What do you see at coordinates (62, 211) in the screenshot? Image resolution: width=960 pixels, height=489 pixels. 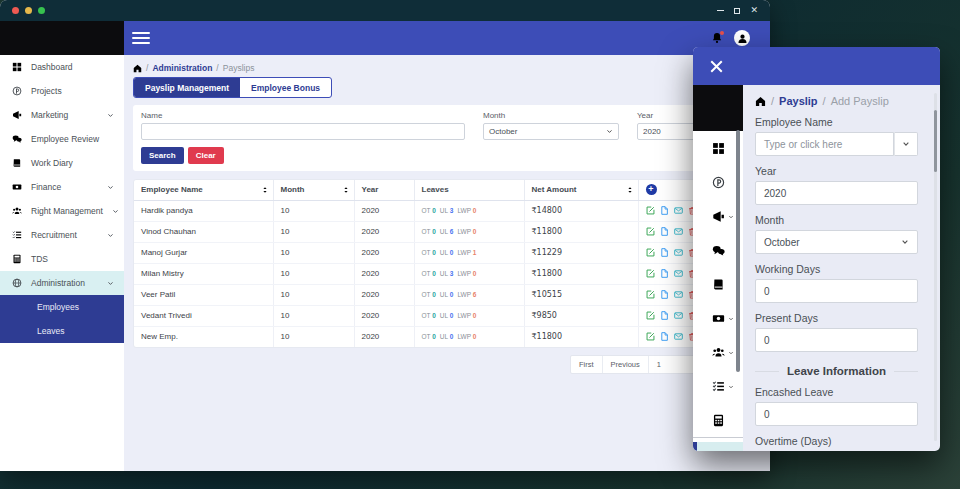 I see `sidebar-item-right-management: Right Management` at bounding box center [62, 211].